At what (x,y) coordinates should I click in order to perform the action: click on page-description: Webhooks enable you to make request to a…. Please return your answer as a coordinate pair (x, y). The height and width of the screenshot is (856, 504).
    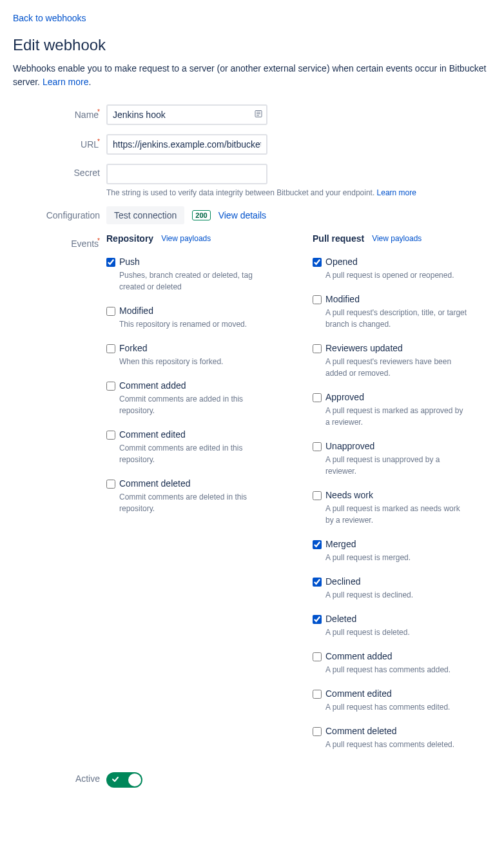
    Looking at the image, I should click on (252, 75).